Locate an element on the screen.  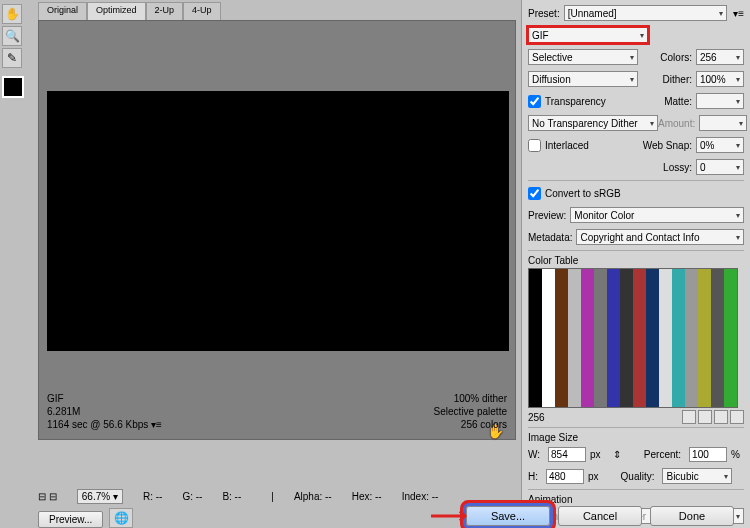
save-button: Save... is located at coordinates (508, 516).